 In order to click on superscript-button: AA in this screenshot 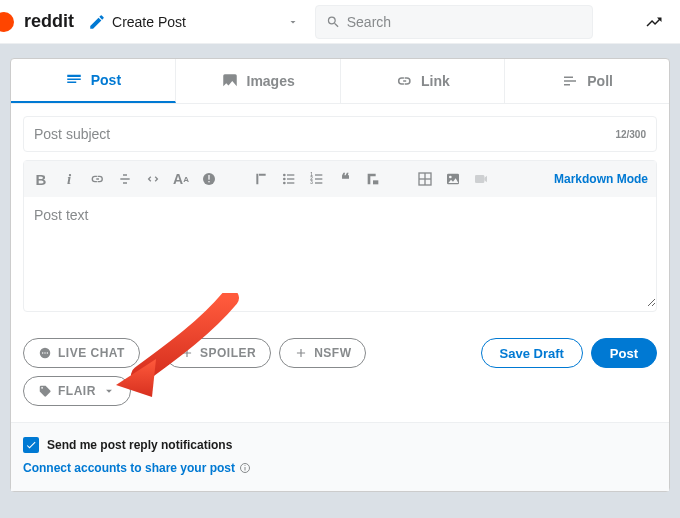, I will do `click(181, 179)`.